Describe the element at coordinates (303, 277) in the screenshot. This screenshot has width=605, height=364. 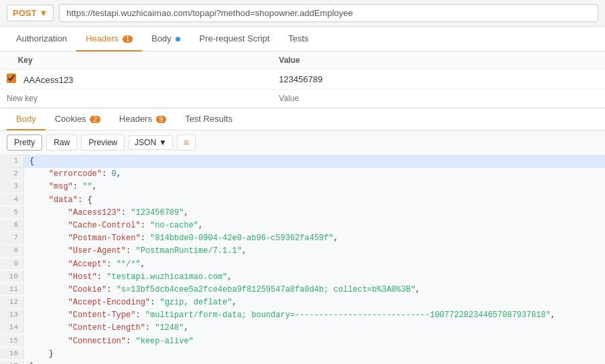
I see `json-line: 10 "Host": "testapi.wuzhicaimao.com",` at that location.